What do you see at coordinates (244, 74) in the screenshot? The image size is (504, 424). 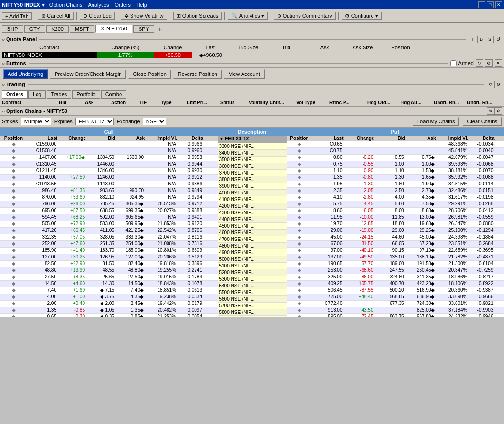 I see `view-account-button: View Account` at bounding box center [244, 74].